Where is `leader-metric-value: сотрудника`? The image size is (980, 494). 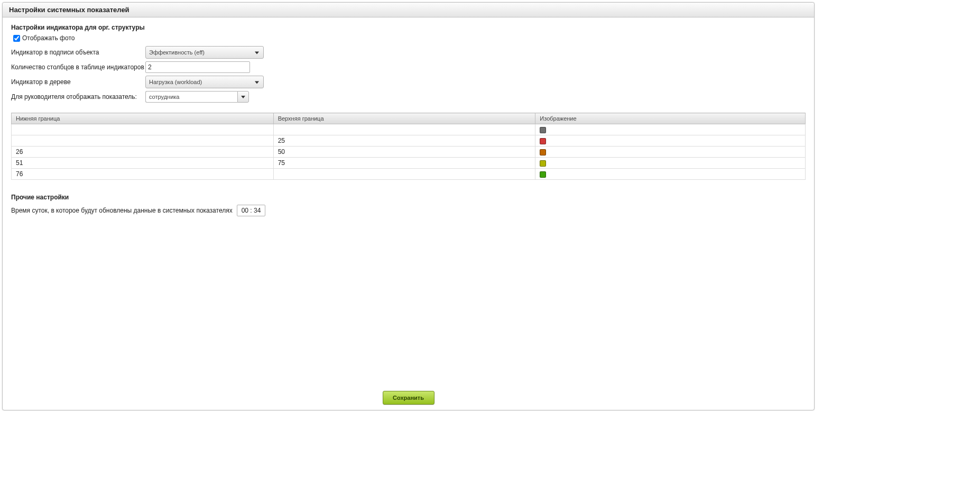 leader-metric-value: сотрудника is located at coordinates (191, 97).